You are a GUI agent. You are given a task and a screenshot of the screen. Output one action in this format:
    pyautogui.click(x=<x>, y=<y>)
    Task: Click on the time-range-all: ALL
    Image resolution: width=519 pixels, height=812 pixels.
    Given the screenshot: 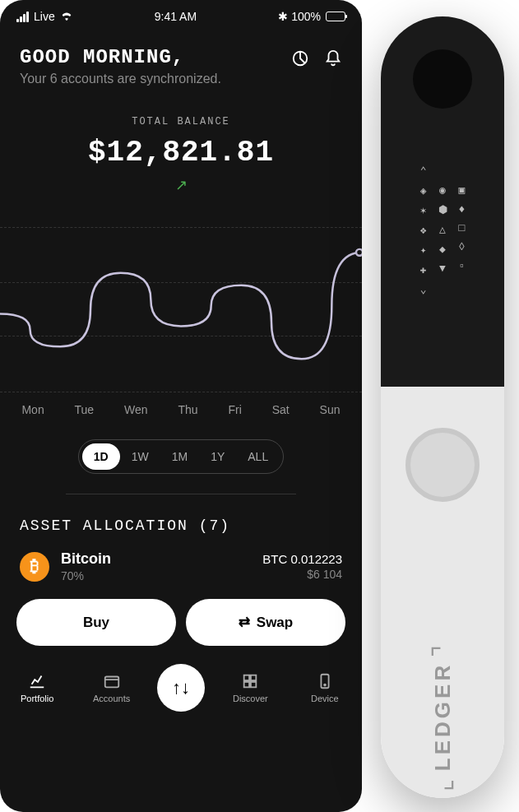 What is the action you would take?
    pyautogui.click(x=258, y=457)
    